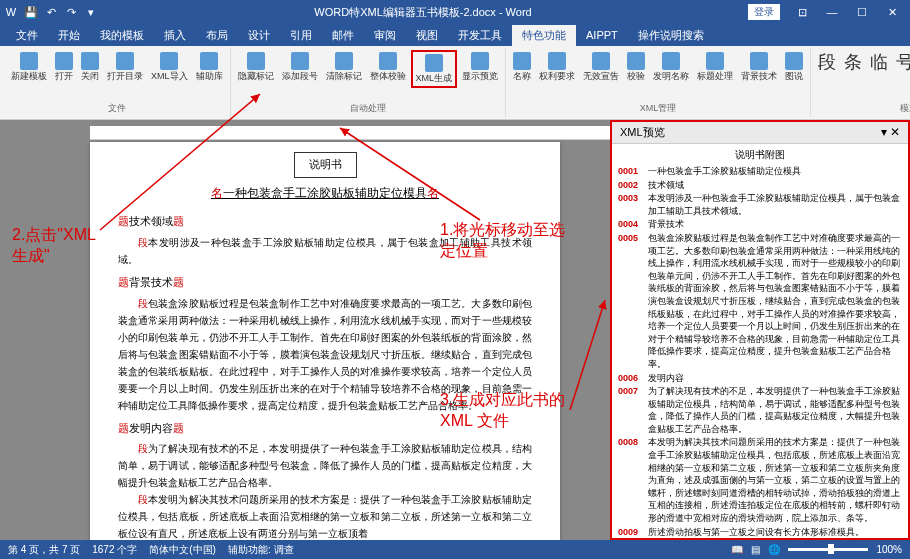 Image resolution: width=910 pixels, height=559 pixels. What do you see at coordinates (325, 282) in the screenshot?
I see `section-heading: 题背景技术题` at bounding box center [325, 282].